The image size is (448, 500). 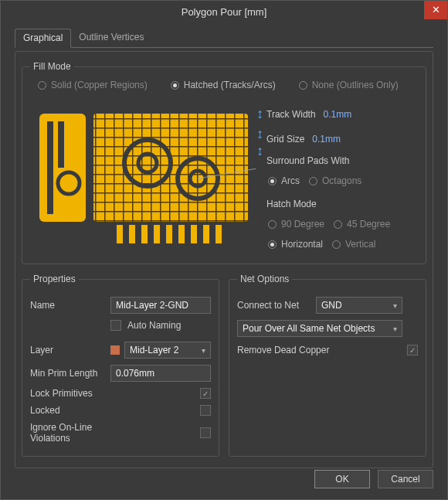 I want to click on connect-to-net-value: GND, so click(x=332, y=305).